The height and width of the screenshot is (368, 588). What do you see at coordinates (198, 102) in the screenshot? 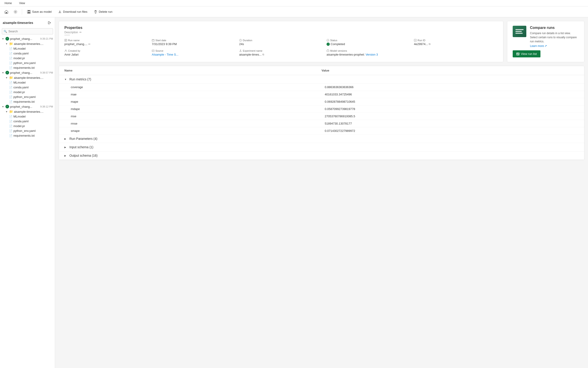
I see `metric-name-mape: mape` at bounding box center [198, 102].